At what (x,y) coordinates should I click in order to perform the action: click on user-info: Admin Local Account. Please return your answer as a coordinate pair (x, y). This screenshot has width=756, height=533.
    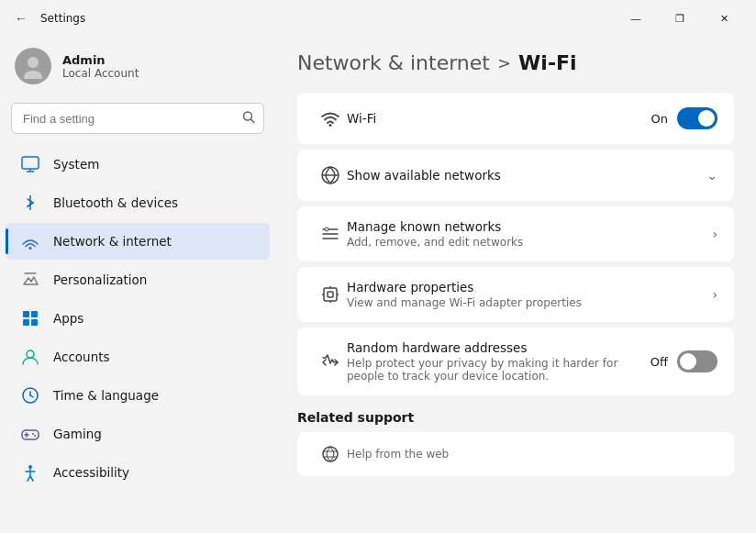
    Looking at the image, I should click on (101, 66).